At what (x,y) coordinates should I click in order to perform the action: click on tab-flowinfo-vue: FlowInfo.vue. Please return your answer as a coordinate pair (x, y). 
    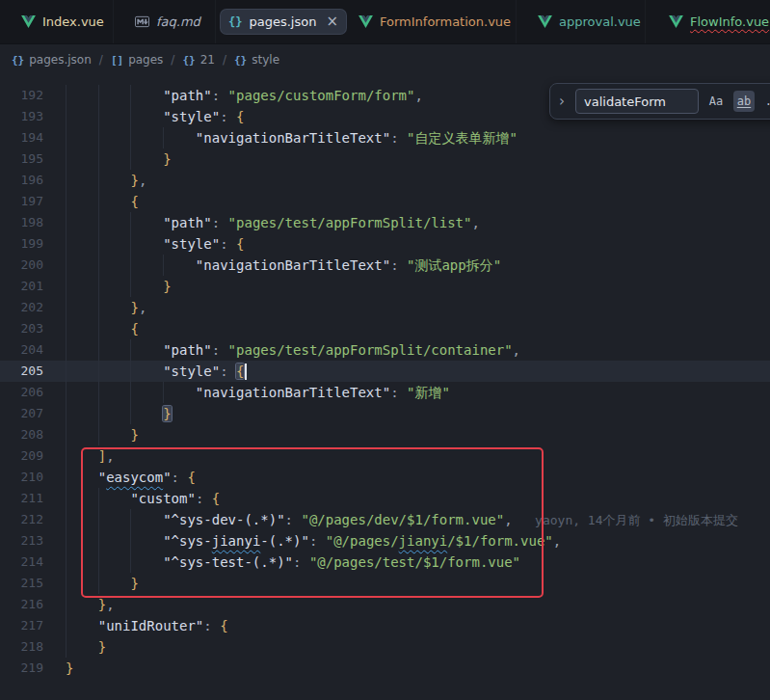
    Looking at the image, I should click on (709, 21).